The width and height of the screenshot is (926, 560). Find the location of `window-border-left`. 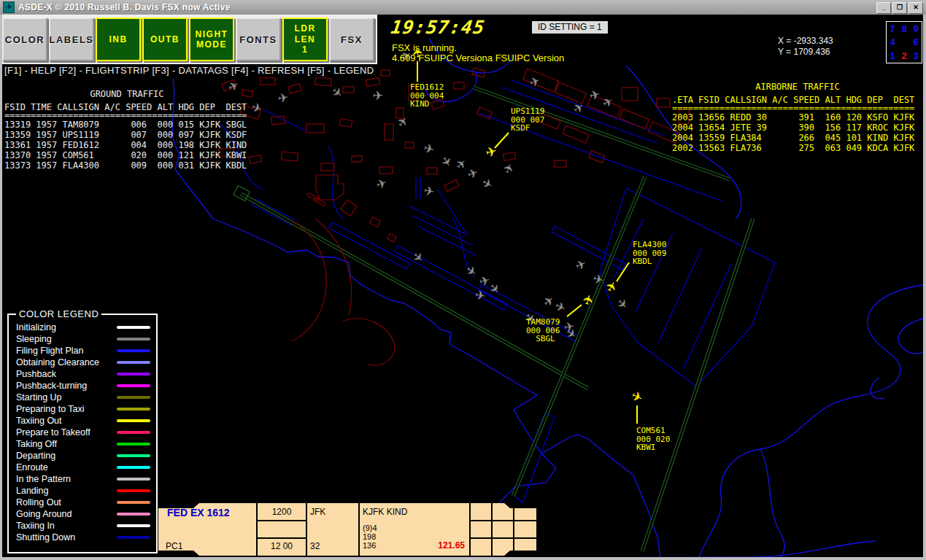

window-border-left is located at coordinates (1, 287).